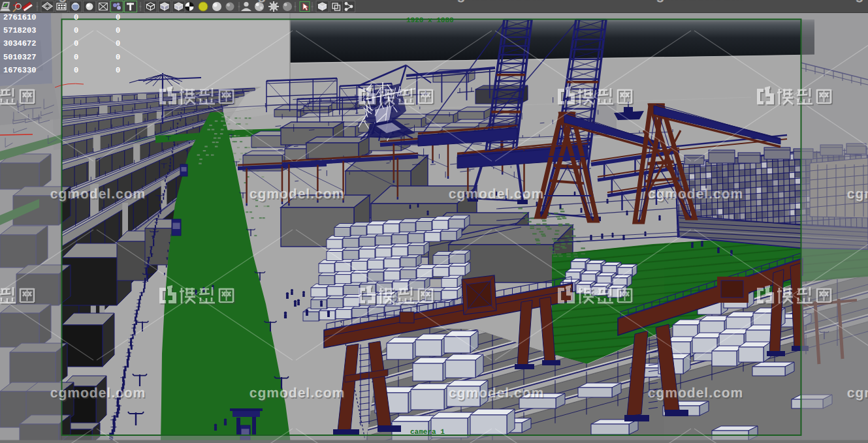 This screenshot has height=443, width=868. I want to click on svg-text: 3034672, so click(20, 44).